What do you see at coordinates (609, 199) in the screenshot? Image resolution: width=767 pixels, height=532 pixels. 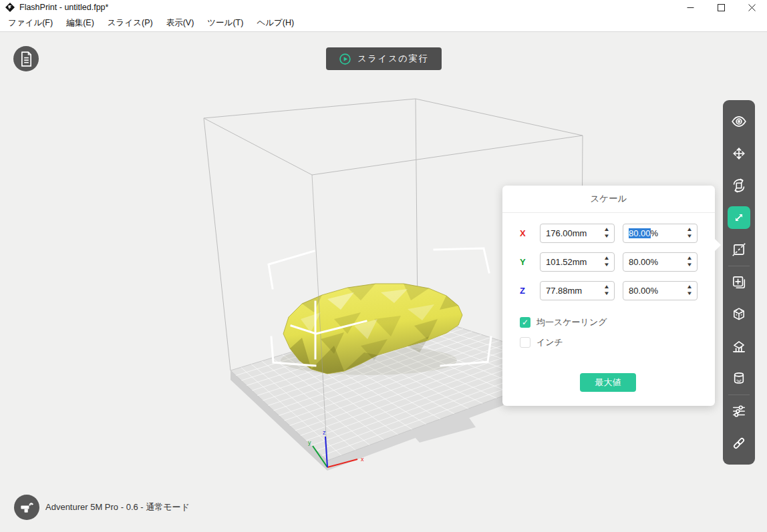 I see `dialog-title: スケール` at bounding box center [609, 199].